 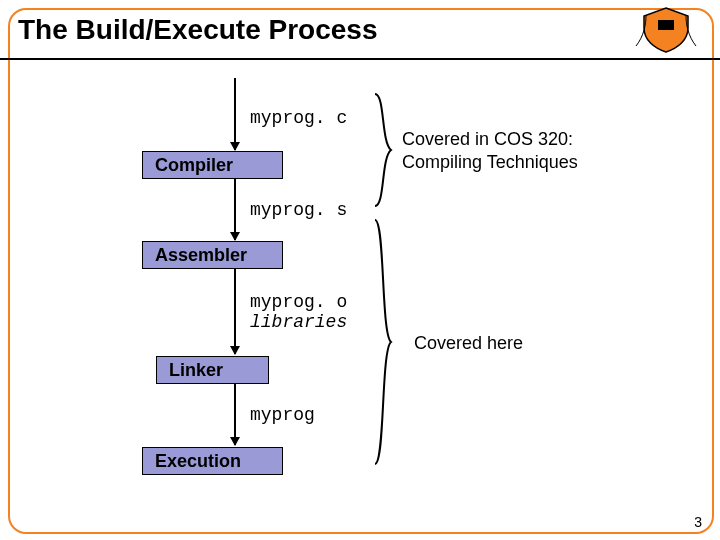 I want to click on linker-box: Linker, so click(x=212, y=370).